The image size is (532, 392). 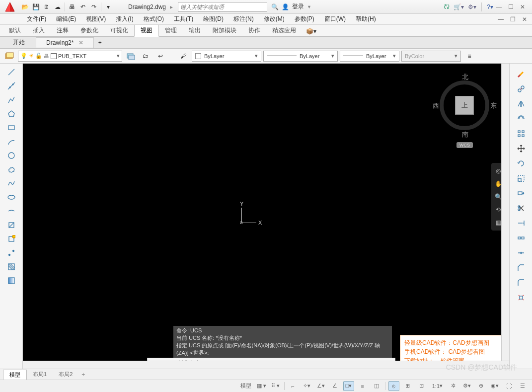 I want to click on child-close-button: ✕, so click(x=525, y=19).